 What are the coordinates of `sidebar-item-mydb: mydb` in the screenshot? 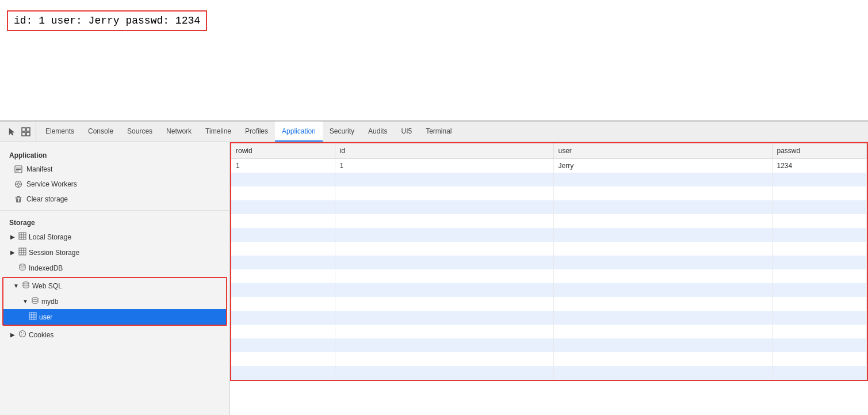 It's located at (115, 302).